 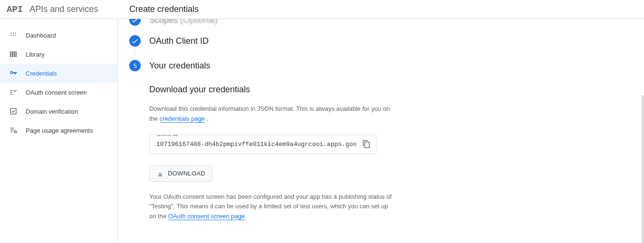 What do you see at coordinates (59, 130) in the screenshot?
I see `sidebar-item-label: Page usage agreements` at bounding box center [59, 130].